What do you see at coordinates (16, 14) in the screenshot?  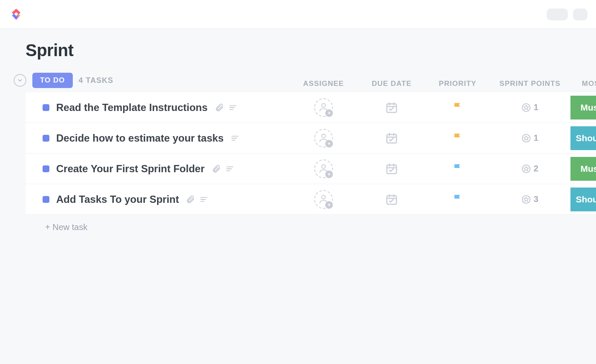 I see `app-logo` at bounding box center [16, 14].